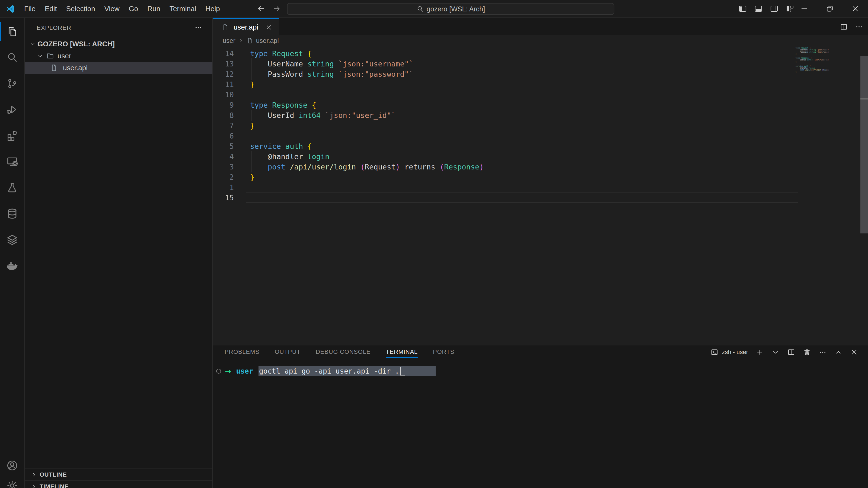 Image resolution: width=868 pixels, height=488 pixels. I want to click on code-line-2: 2}, so click(540, 177).